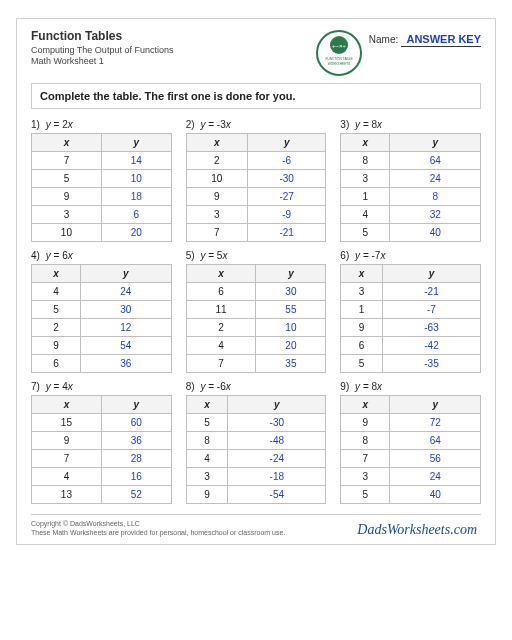 Image resolution: width=512 pixels, height=640 pixels. Describe the element at coordinates (291, 328) in the screenshot. I see `y-value: 10` at that location.